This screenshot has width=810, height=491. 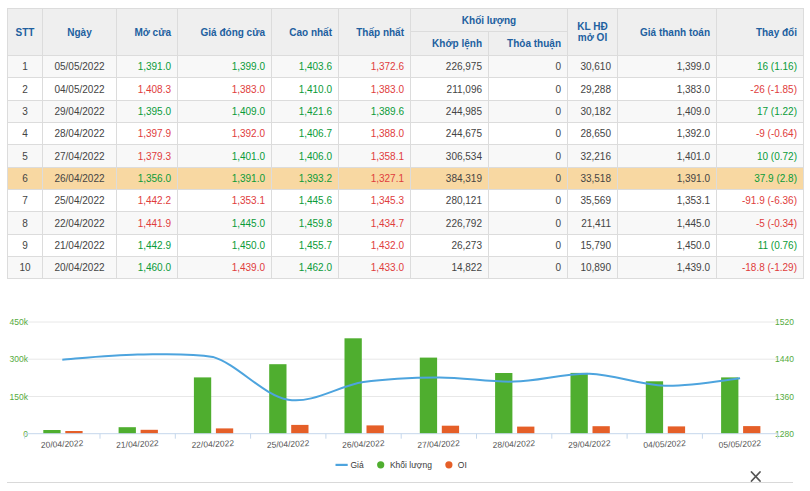 I want to click on svg-text: 27/04/2022, so click(x=438, y=444).